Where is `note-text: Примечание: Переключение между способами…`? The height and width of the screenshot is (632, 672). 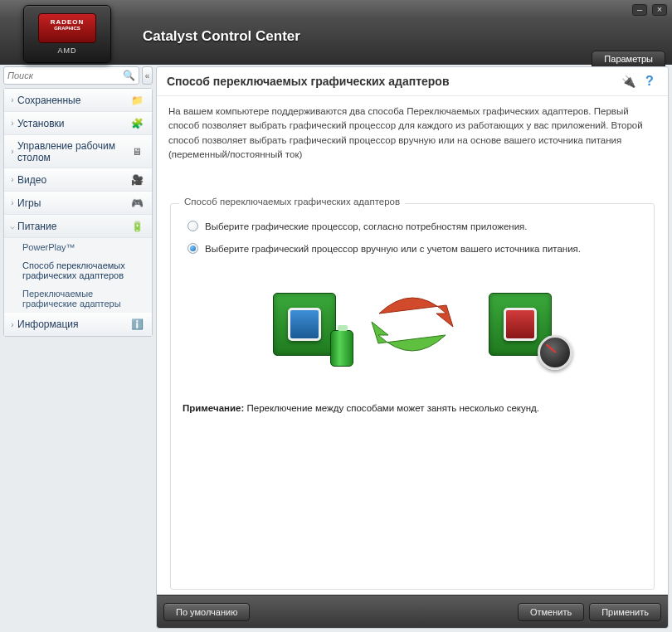 note-text: Примечание: Переключение между способами… is located at coordinates (412, 408).